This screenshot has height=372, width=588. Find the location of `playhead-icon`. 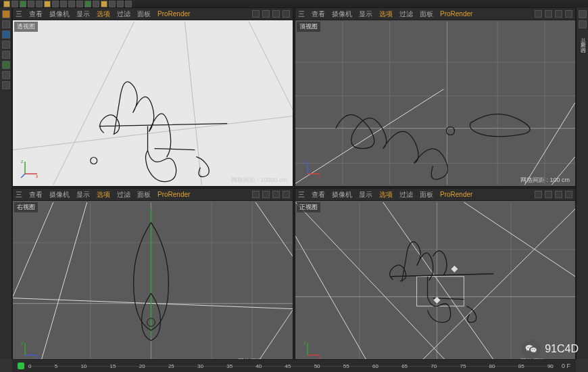

playhead-icon is located at coordinates (21, 366).